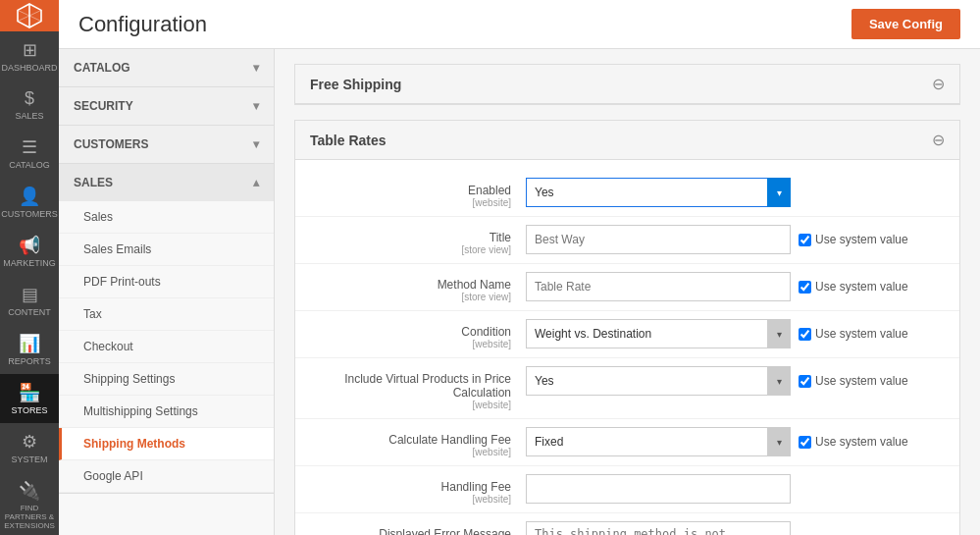  What do you see at coordinates (167, 477) in the screenshot?
I see `sidebar-item-google-api: Google API` at bounding box center [167, 477].